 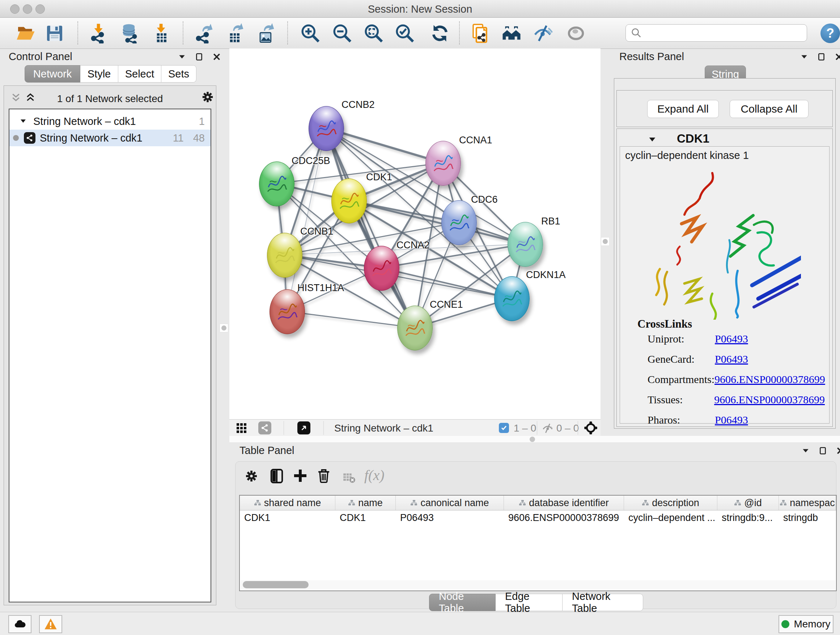 What do you see at coordinates (349, 477) in the screenshot?
I see `delete-table-icon` at bounding box center [349, 477].